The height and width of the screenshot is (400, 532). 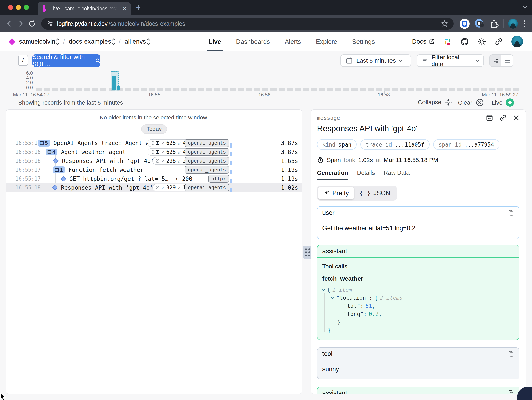 What do you see at coordinates (50, 24) in the screenshot?
I see `site-info-icon` at bounding box center [50, 24].